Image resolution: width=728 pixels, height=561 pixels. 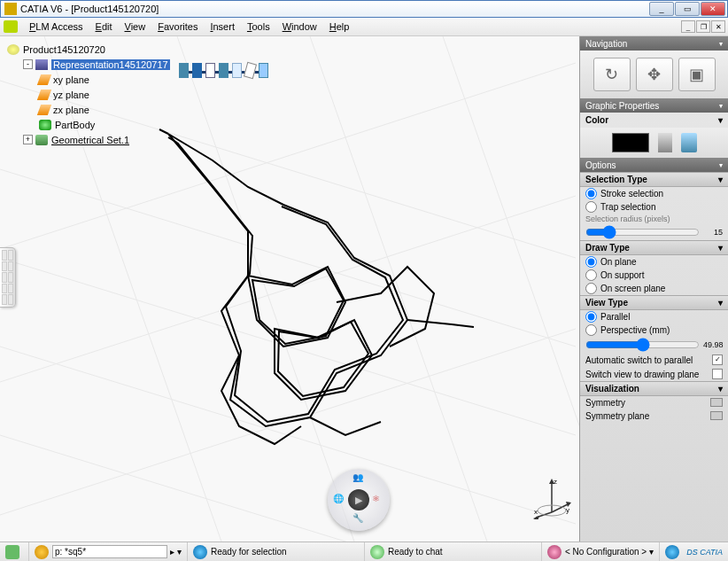 What do you see at coordinates (654, 262) in the screenshot?
I see `onplane-radio: On plane` at bounding box center [654, 262].